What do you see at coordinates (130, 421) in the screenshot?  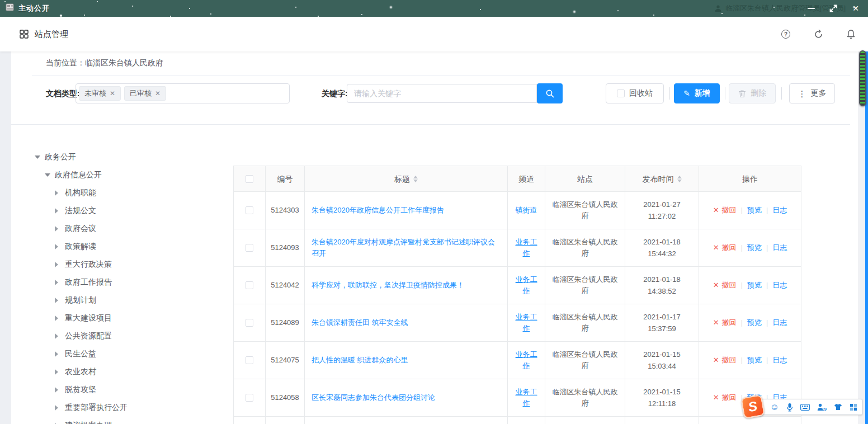 I see `tree-item-建议提案办理: 建议提案办理` at bounding box center [130, 421].